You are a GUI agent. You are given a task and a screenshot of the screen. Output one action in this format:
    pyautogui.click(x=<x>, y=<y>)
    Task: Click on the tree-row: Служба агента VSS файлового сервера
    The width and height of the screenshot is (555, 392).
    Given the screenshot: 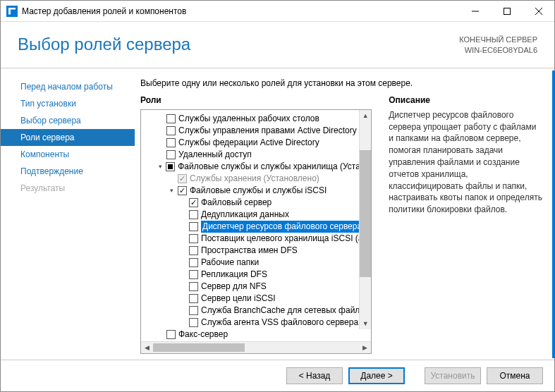 What is the action you would take?
    pyautogui.click(x=256, y=323)
    